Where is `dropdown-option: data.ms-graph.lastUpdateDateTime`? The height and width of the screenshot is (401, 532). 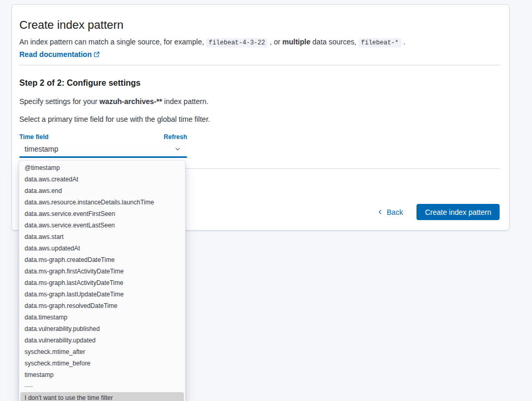 dropdown-option: data.ms-graph.lastUpdateDateTime is located at coordinates (102, 294).